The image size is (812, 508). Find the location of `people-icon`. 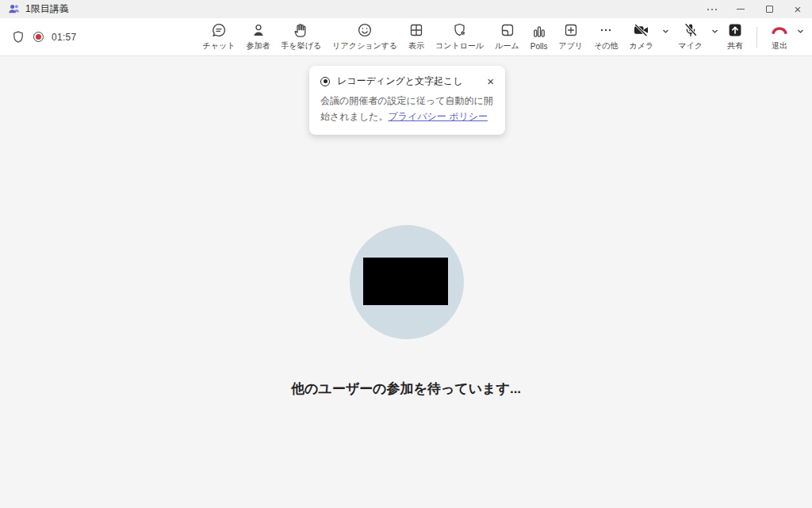

people-icon is located at coordinates (259, 30).